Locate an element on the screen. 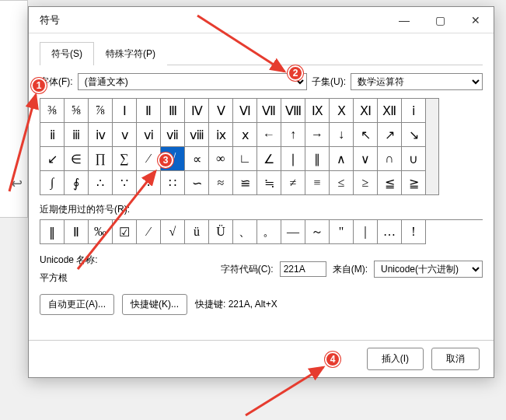 The width and height of the screenshot is (506, 420). symbol-cell: ≡ is located at coordinates (317, 184).